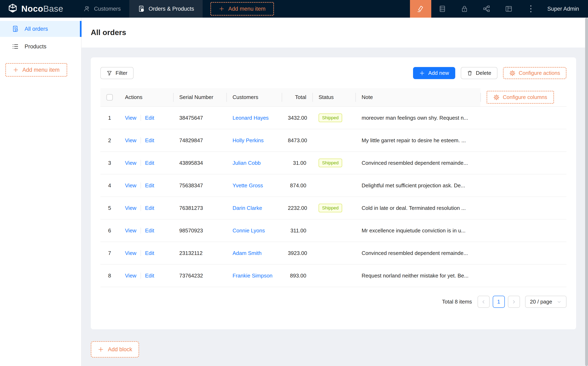 Image resolution: width=588 pixels, height=366 pixels. What do you see at coordinates (421, 9) in the screenshot?
I see `ui-editor-button` at bounding box center [421, 9].